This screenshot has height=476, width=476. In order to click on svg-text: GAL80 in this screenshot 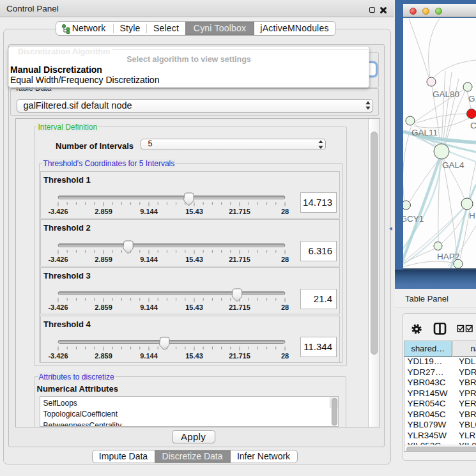, I will do `click(446, 95)`.